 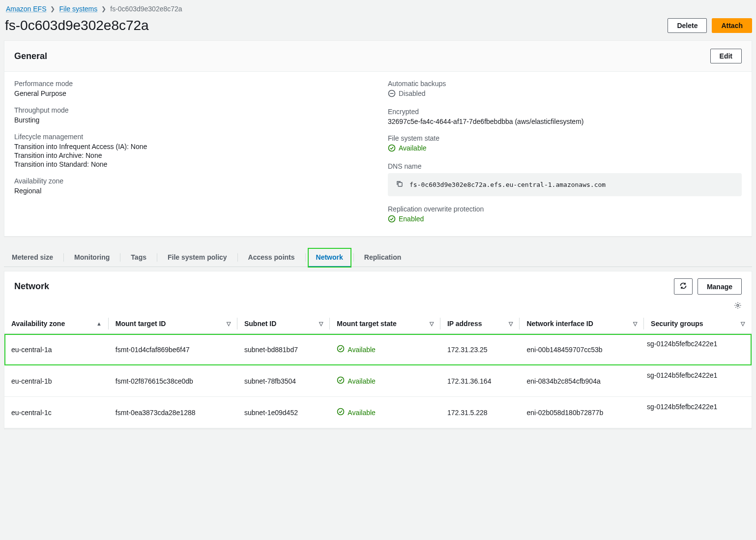 I want to click on cell-network-interface-id: eni-0834b2c854cfb904a, so click(x=582, y=381).